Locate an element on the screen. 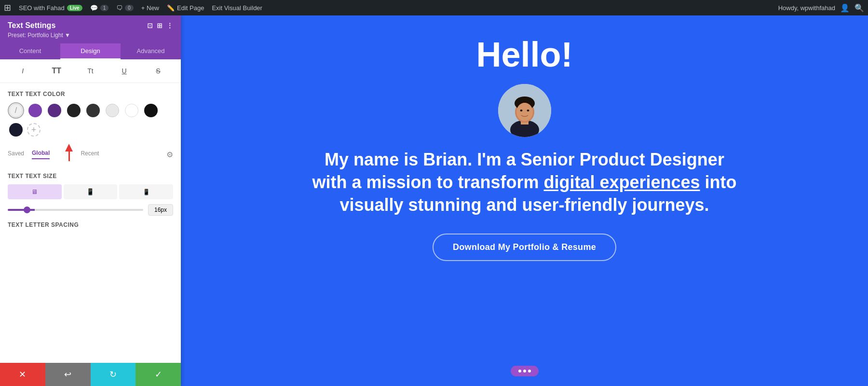  device-buttons: 🖥 📱 📱 is located at coordinates (91, 192).